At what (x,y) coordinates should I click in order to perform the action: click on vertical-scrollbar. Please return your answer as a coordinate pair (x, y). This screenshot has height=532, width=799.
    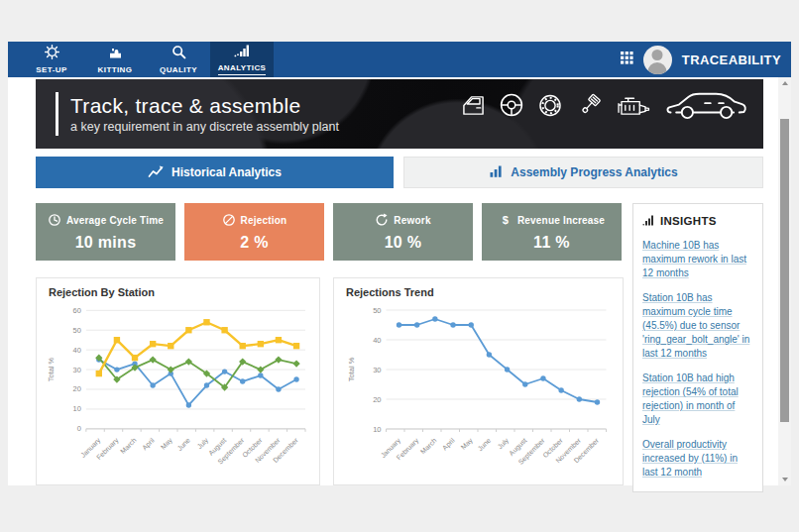
    Looking at the image, I should click on (785, 281).